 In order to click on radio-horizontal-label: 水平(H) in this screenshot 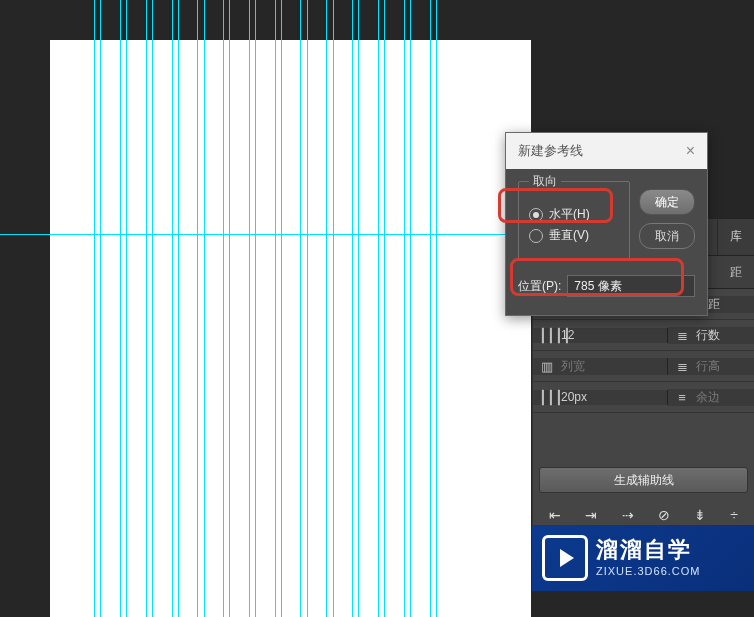, I will do `click(570, 214)`.